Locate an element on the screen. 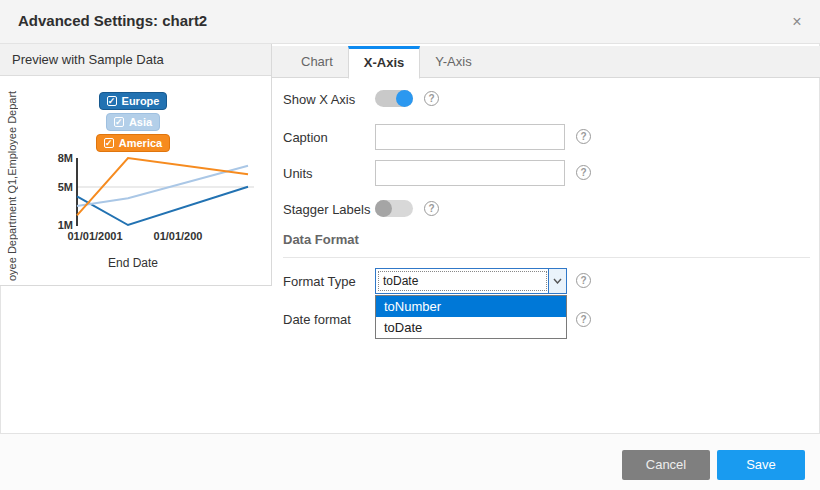 This screenshot has height=490, width=820. x-axis-title: End Date is located at coordinates (133, 263).